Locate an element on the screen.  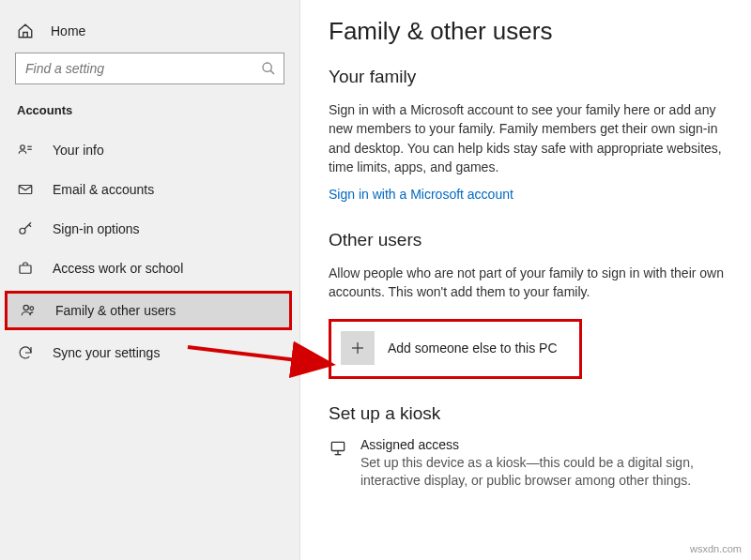
monitor-icon is located at coordinates (338, 450).